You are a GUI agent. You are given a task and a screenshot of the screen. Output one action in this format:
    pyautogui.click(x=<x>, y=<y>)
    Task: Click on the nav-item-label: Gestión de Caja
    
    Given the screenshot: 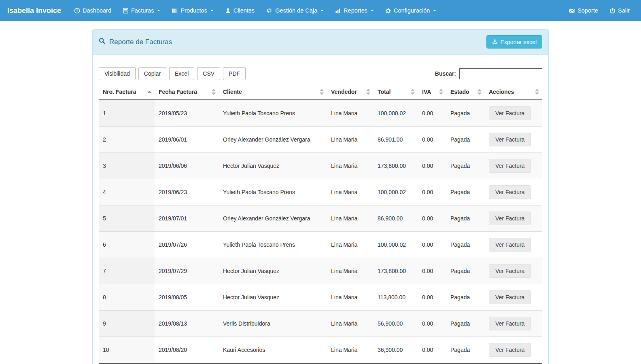 What is the action you would take?
    pyautogui.click(x=296, y=11)
    